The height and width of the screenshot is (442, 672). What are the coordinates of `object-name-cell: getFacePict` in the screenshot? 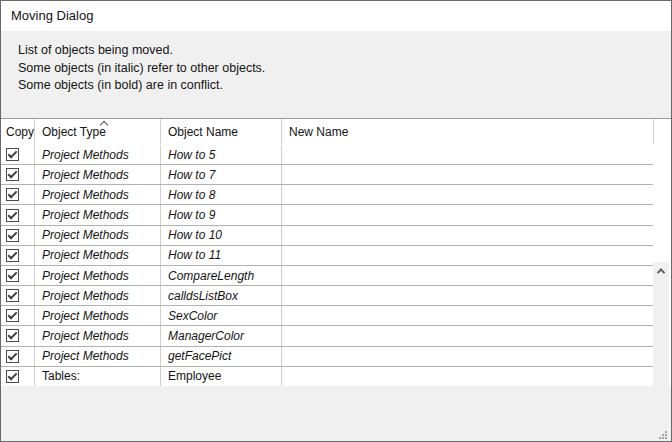 It's located at (222, 356).